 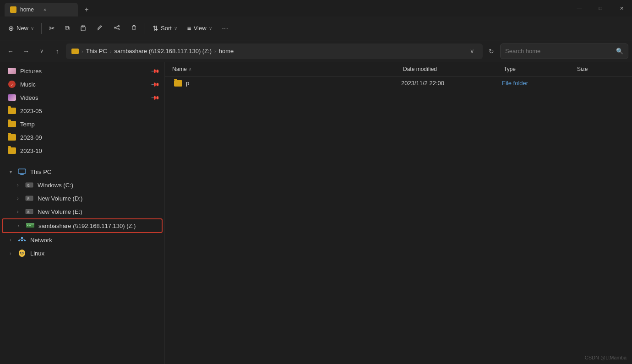 I want to click on close-button: ✕, so click(x=621, y=8).